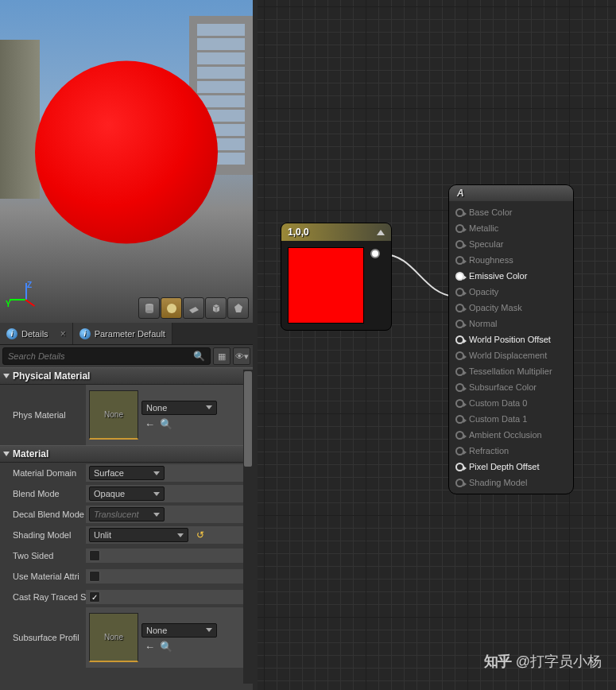 This screenshot has height=690, width=616. What do you see at coordinates (95, 597) in the screenshot?
I see `cast-ray-traced-checkbox` at bounding box center [95, 597].